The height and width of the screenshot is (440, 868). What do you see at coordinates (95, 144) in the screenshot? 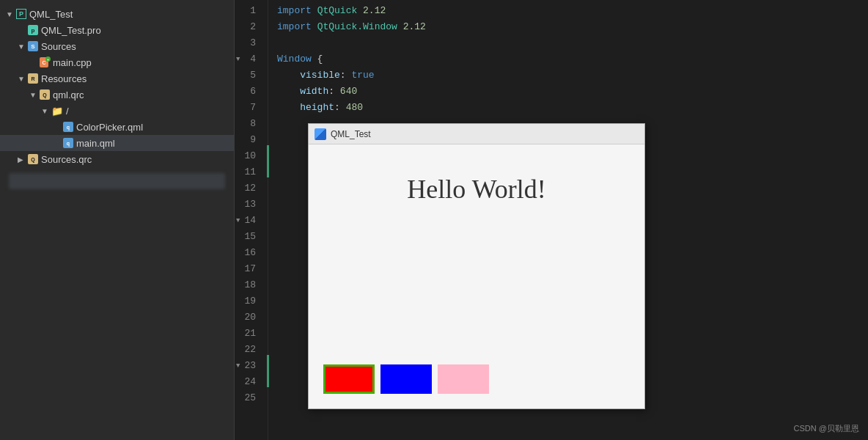
I see `tree-label-main-qml: main.qml` at bounding box center [95, 144].